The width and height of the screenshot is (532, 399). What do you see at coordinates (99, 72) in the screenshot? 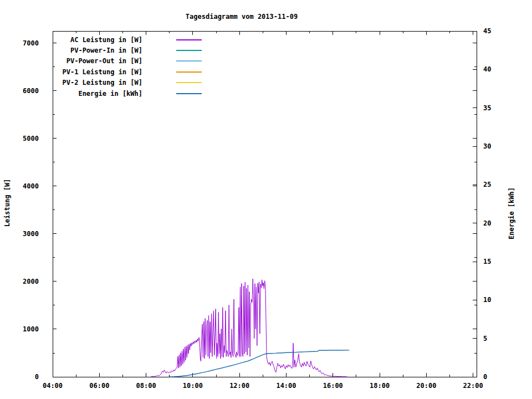
I see `legend-item-label: PV-1 Leistung in [W]` at bounding box center [99, 72].